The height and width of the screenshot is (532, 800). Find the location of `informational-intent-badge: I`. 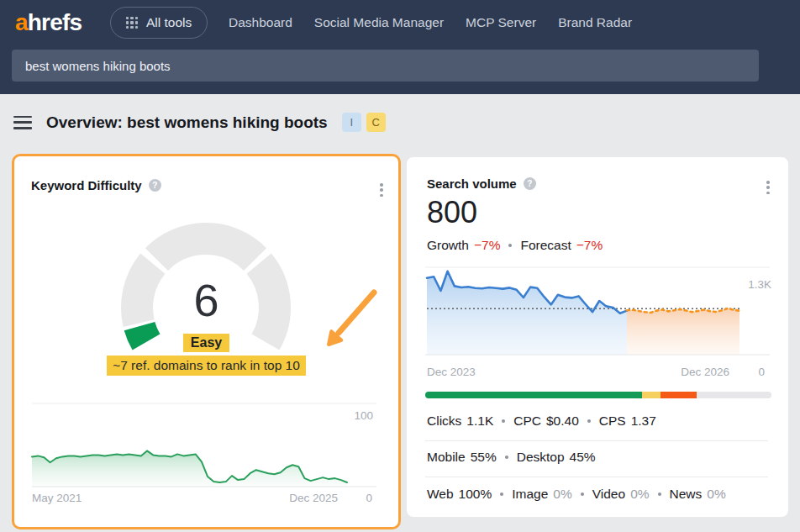

informational-intent-badge: I is located at coordinates (351, 123).